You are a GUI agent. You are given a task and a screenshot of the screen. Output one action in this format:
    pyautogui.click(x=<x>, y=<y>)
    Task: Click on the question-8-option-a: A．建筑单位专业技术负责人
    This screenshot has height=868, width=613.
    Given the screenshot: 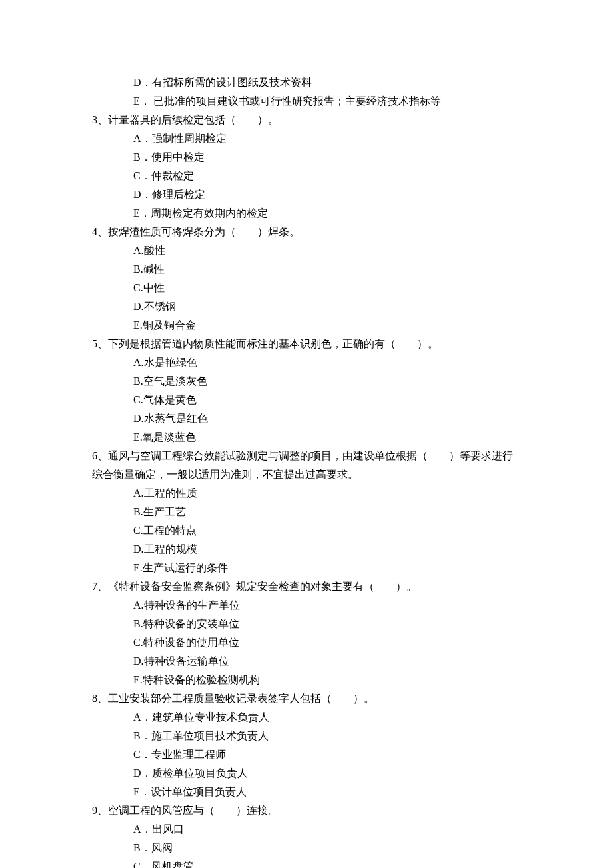 What is the action you would take?
    pyautogui.click(x=306, y=717)
    